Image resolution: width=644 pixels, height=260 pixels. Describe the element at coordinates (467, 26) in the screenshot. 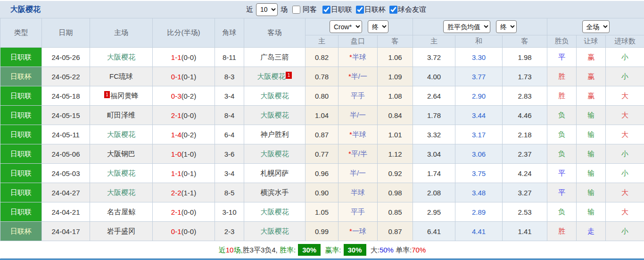

I see `avg-type-select: 胜平负均值` at that location.